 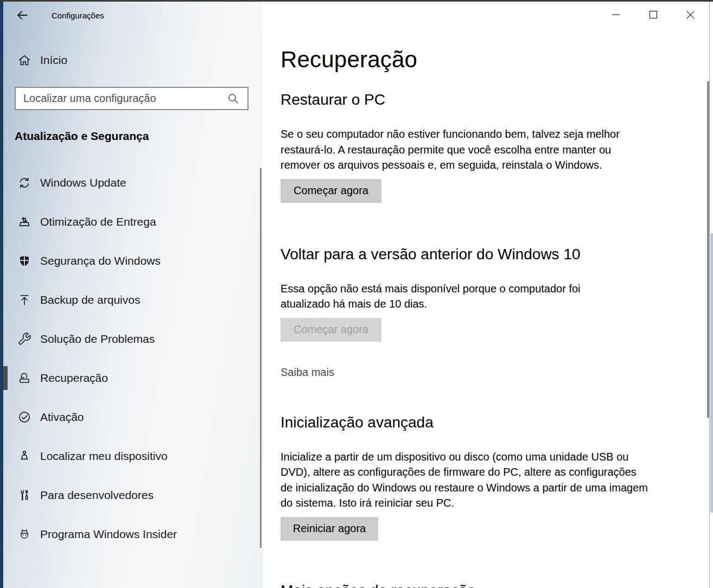 I want to click on windows-update-icon, so click(x=24, y=183).